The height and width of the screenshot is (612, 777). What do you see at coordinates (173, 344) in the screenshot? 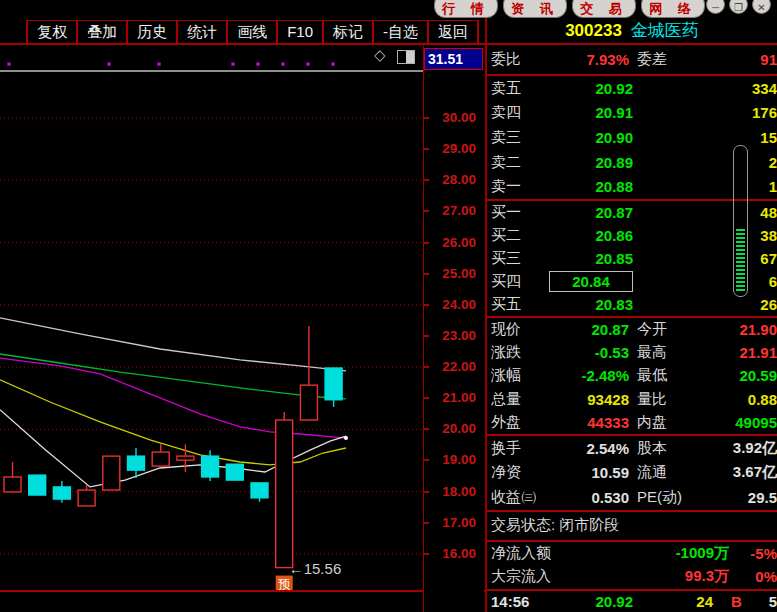
I see `ma-line-white-long` at bounding box center [173, 344].